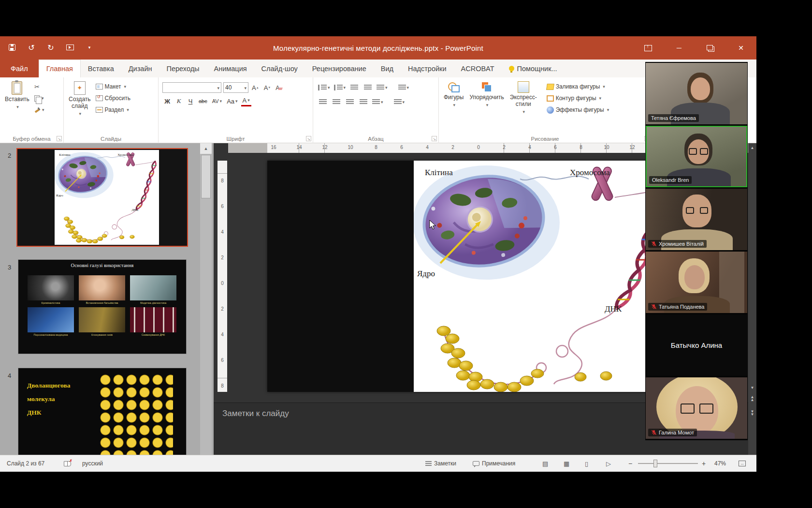 This screenshot has height=508, width=812. I want to click on slide-thumbnail-3: Основні галузі використання Криміналісти…, so click(102, 307).